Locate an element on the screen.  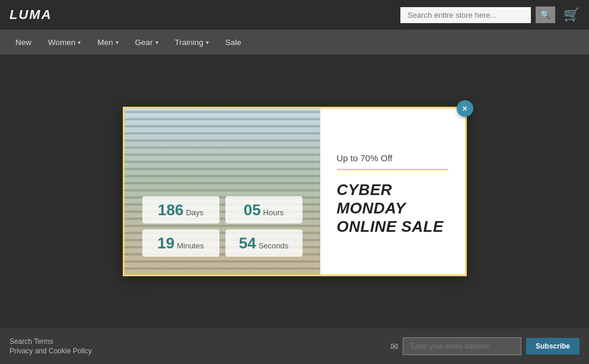
subscribe-button: Subscribe is located at coordinates (553, 346).